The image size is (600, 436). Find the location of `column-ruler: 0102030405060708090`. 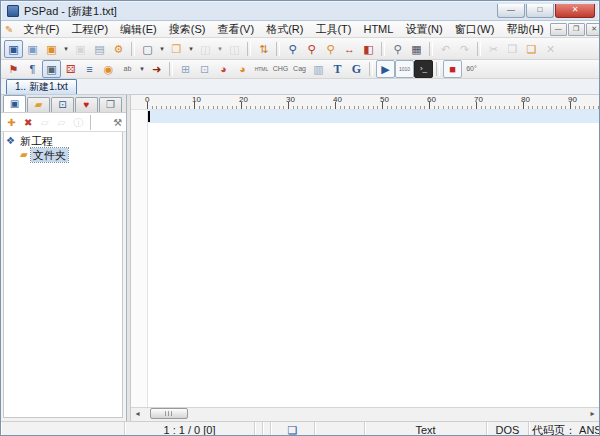

column-ruler: 0102030405060708090 is located at coordinates (365, 102).